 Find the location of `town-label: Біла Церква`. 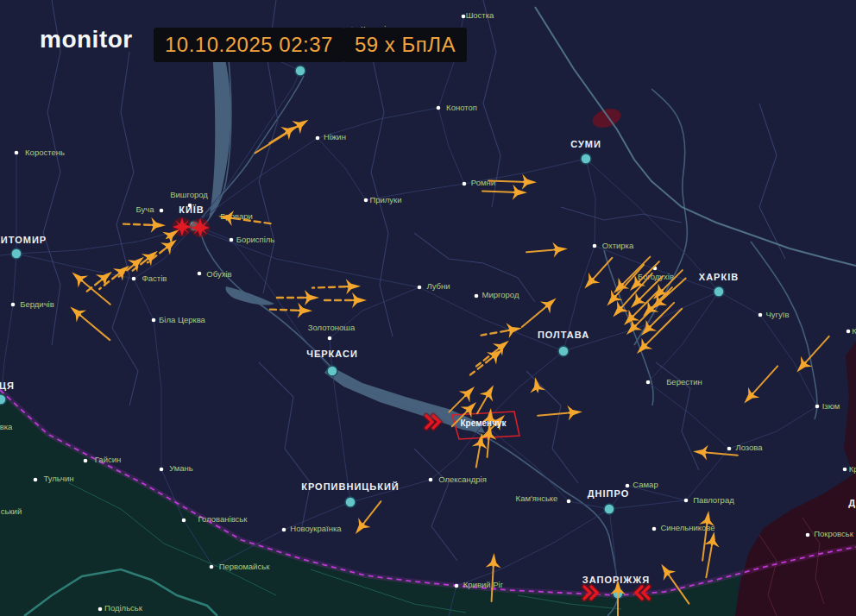

town-label: Біла Церква is located at coordinates (183, 319).